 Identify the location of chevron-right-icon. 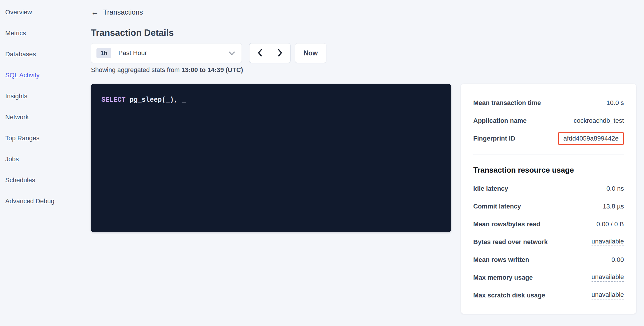
(280, 53).